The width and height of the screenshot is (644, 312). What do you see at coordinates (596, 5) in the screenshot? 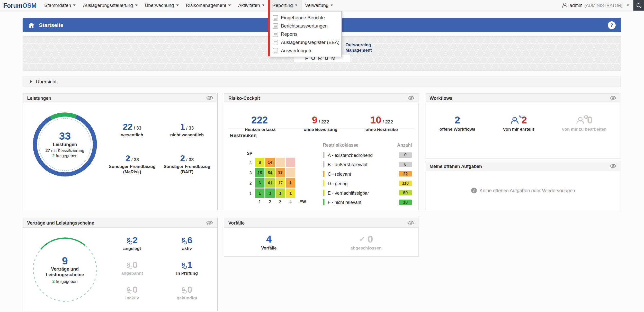
I see `user-menu: admin (ADMINISTRATOR)` at bounding box center [596, 5].